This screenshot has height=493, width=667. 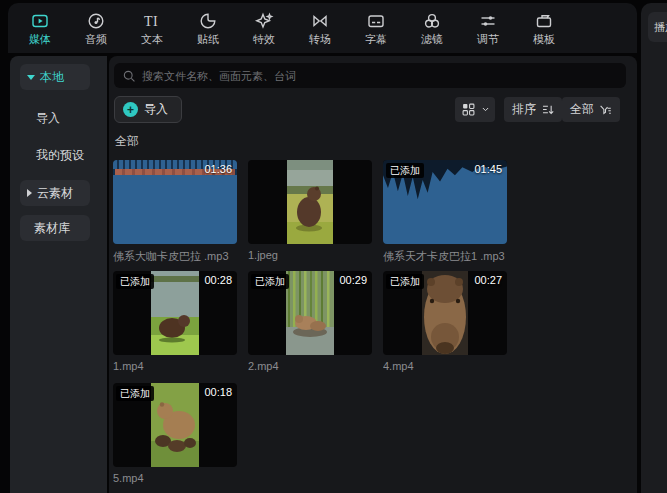 I want to click on player-panel-title: 播放器, so click(x=660, y=28).